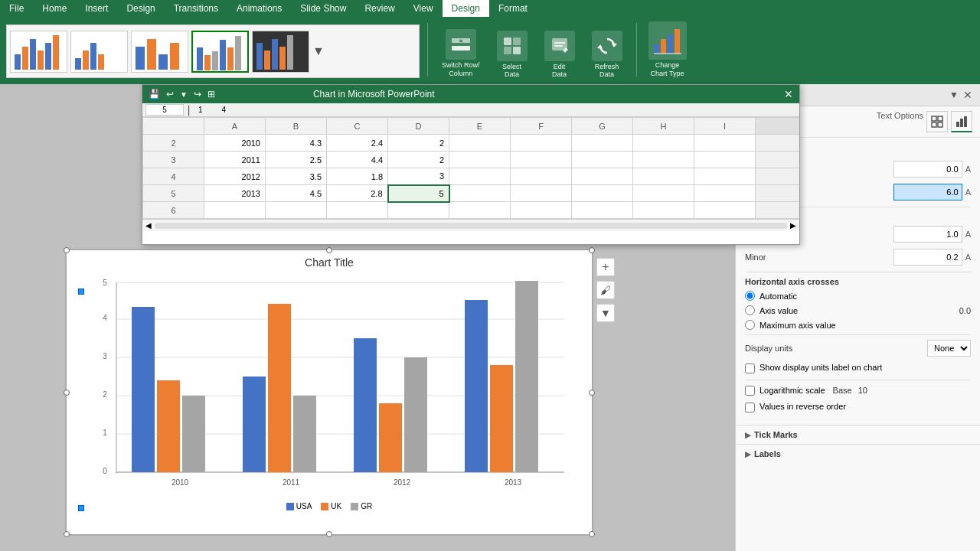 The height and width of the screenshot is (551, 980). I want to click on ss-cell-3-C: 4.4, so click(358, 160).